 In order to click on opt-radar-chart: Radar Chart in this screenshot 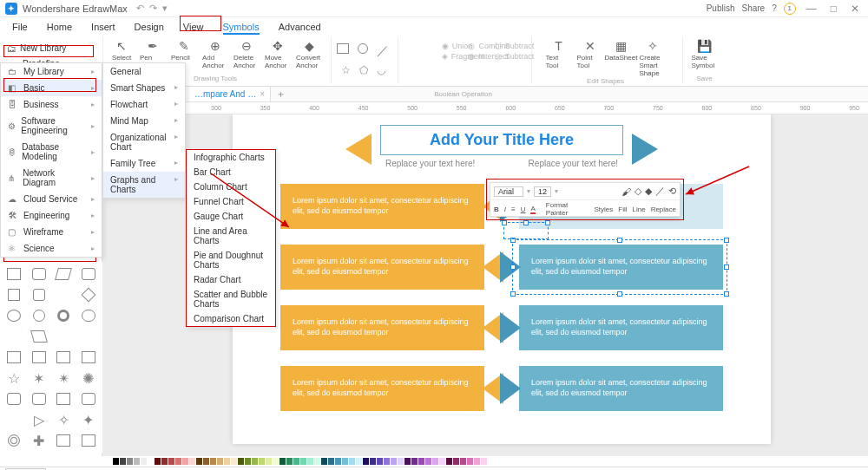, I will do `click(231, 279)`.